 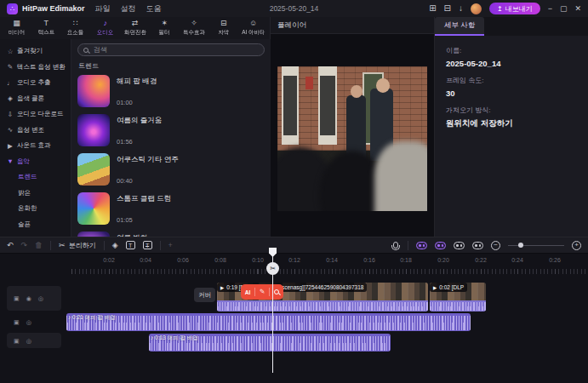 What do you see at coordinates (461, 9) in the screenshot?
I see `download-icon: ↓` at bounding box center [461, 9].